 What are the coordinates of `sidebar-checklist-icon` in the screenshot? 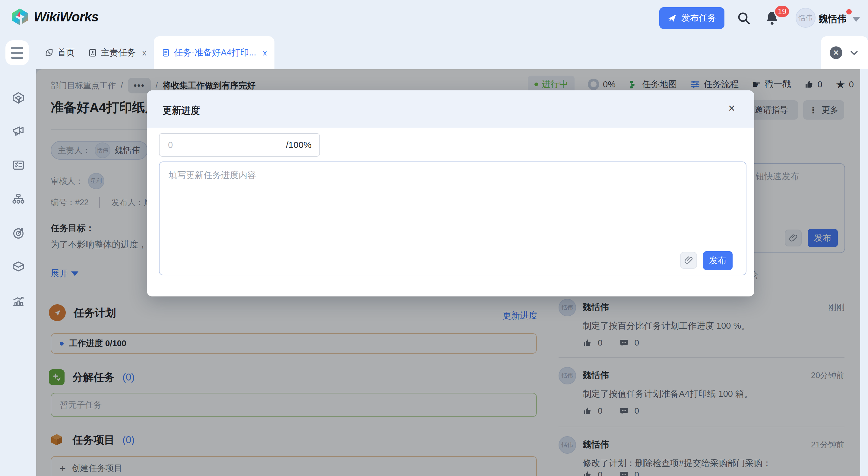 It's located at (18, 166).